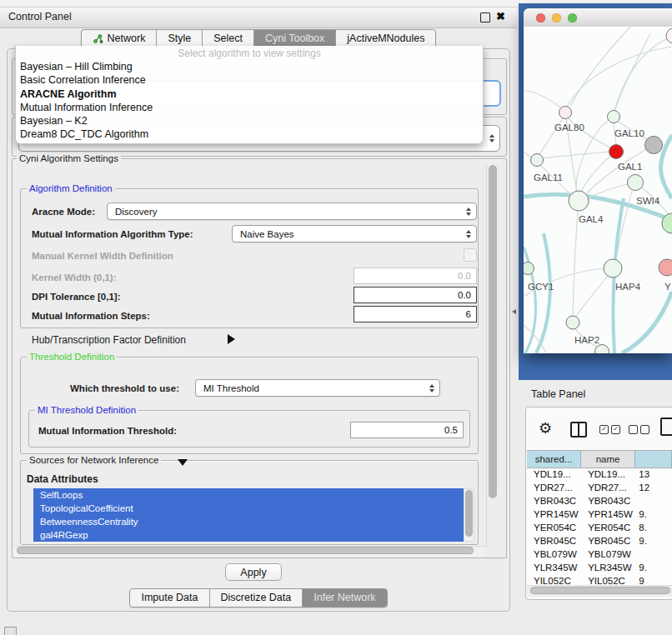 Image resolution: width=672 pixels, height=635 pixels. What do you see at coordinates (614, 117) in the screenshot?
I see `network-node-gal10` at bounding box center [614, 117].